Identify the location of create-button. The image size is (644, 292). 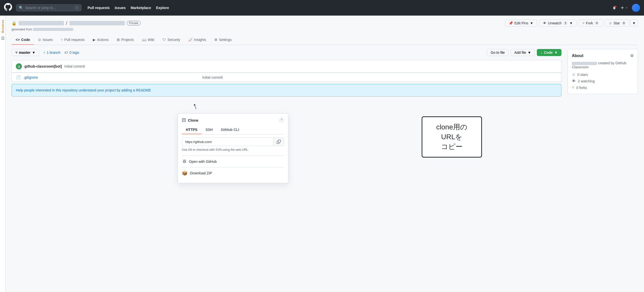
(624, 8).